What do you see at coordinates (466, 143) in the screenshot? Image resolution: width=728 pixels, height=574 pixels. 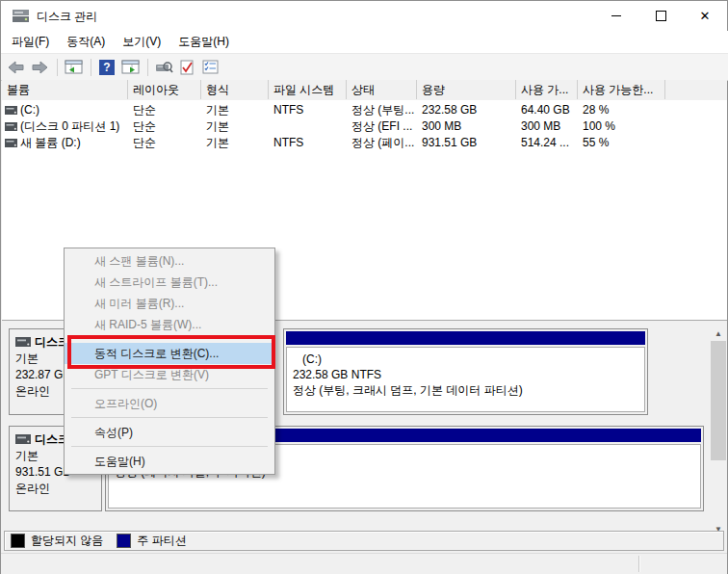 I see `cell-capacity: 931.51 GB` at bounding box center [466, 143].